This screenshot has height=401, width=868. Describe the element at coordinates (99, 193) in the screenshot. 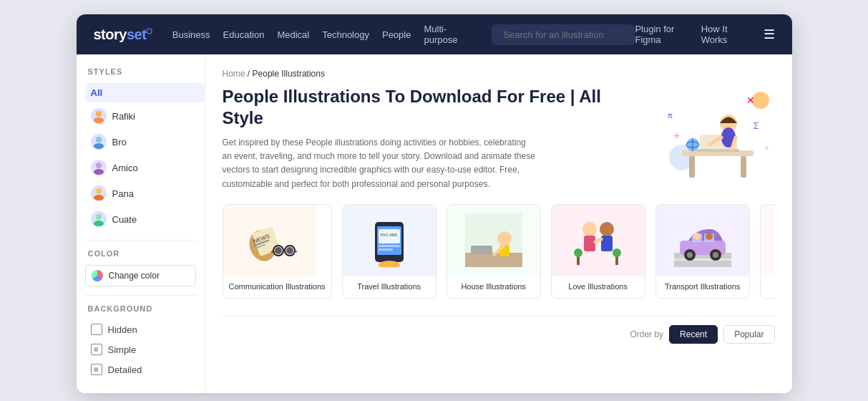

I see `pana-avatar` at that location.